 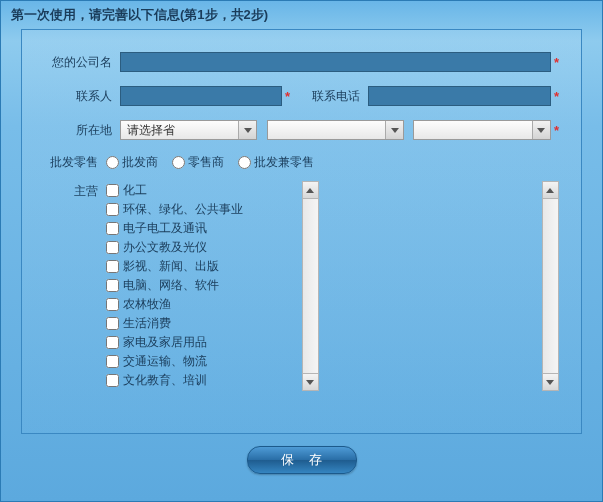 I want to click on row-business-type: 批发零售 批发商 零售商 批发兼零售, so click(x=302, y=162).